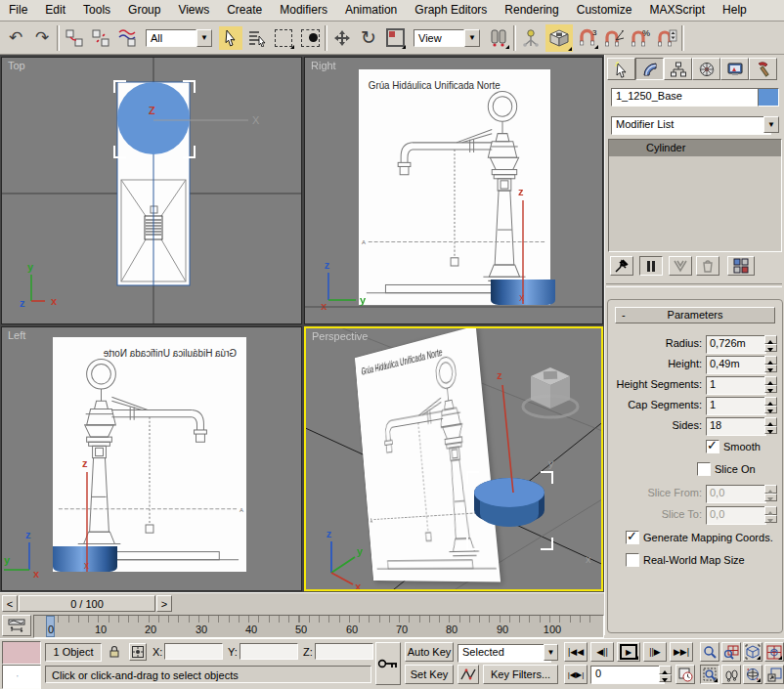  Describe the element at coordinates (319, 626) in the screenshot. I see `track-bar-ruler: 0 10 20 30 40 50 60 70 80 90 100` at that location.